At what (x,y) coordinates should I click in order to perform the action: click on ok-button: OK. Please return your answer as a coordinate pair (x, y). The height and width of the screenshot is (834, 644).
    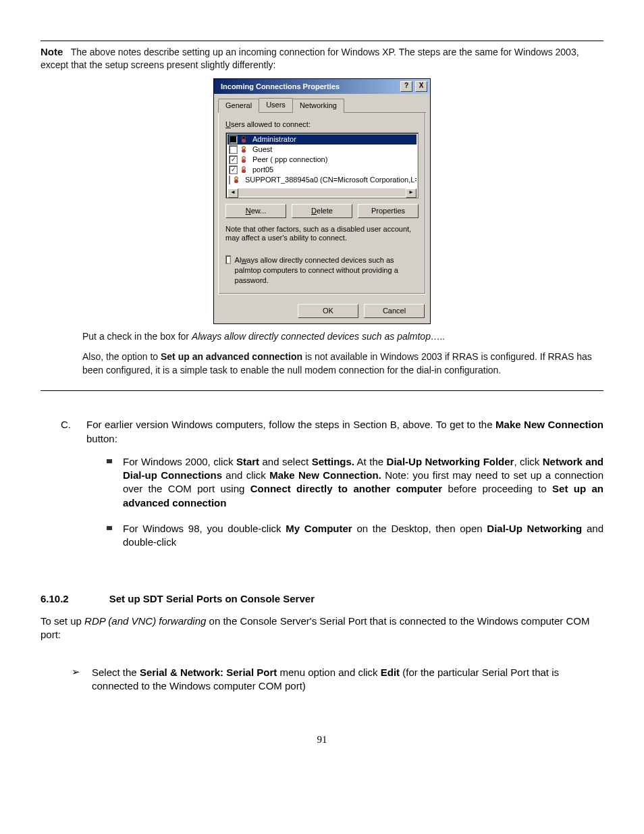
    Looking at the image, I should click on (328, 311).